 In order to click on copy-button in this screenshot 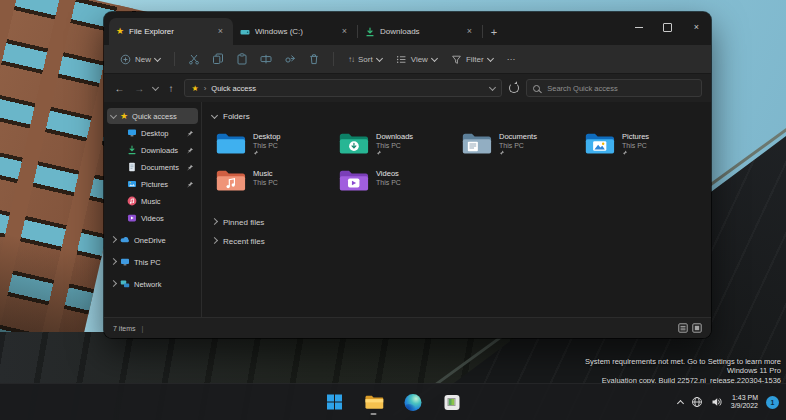, I will do `click(218, 59)`.